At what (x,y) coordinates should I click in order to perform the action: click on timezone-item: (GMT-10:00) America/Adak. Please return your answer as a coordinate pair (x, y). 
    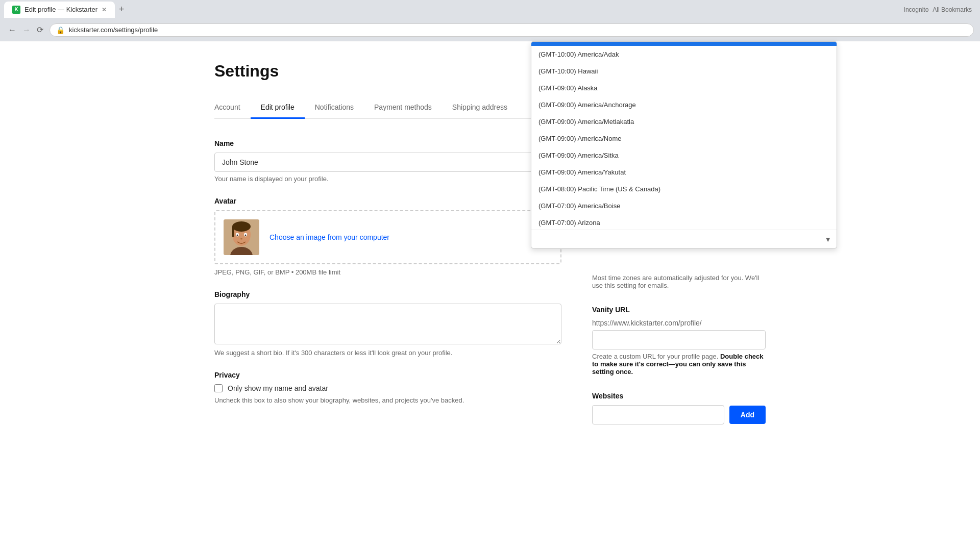
    Looking at the image, I should click on (684, 54).